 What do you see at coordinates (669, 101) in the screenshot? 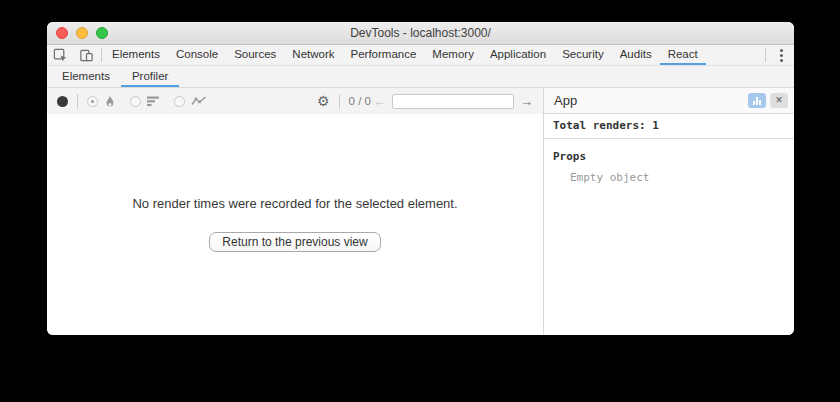
I see `details-panel-header: App ×` at bounding box center [669, 101].